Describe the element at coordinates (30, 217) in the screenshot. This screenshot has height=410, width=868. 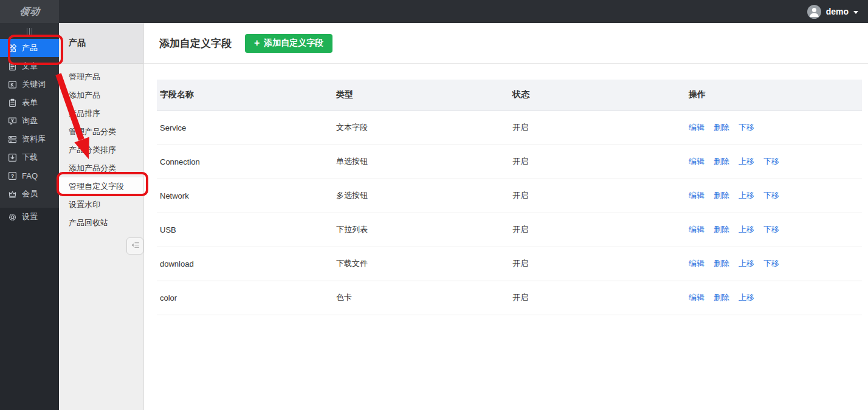
I see `sidebar-item-label: 设置` at that location.